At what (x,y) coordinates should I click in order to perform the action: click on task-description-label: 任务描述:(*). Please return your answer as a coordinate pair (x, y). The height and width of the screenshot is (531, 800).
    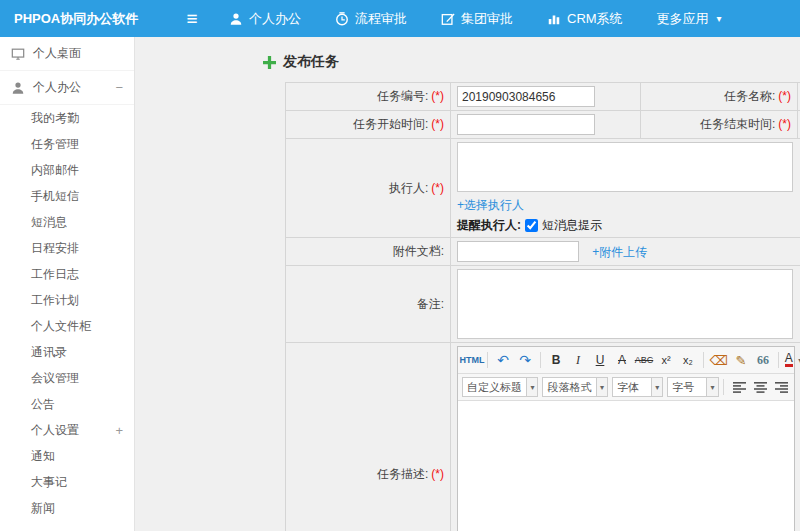
    Looking at the image, I should click on (368, 437).